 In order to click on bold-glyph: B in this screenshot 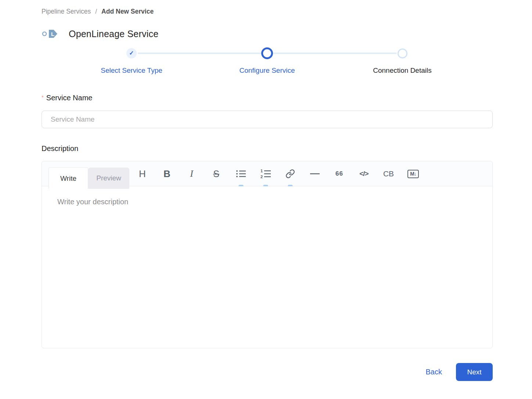, I will do `click(167, 174)`.